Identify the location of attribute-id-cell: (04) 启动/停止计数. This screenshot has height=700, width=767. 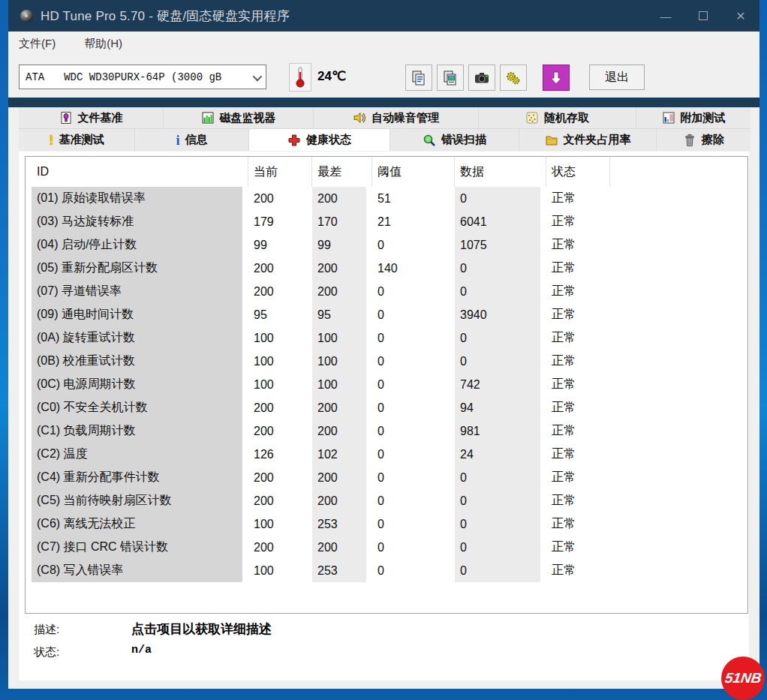
(137, 245).